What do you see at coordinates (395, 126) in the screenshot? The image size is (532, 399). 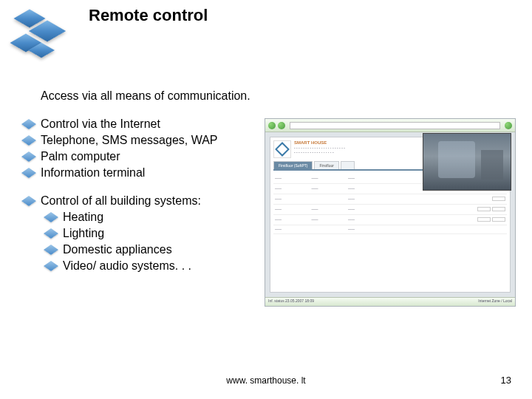 I see `address-bar` at bounding box center [395, 126].